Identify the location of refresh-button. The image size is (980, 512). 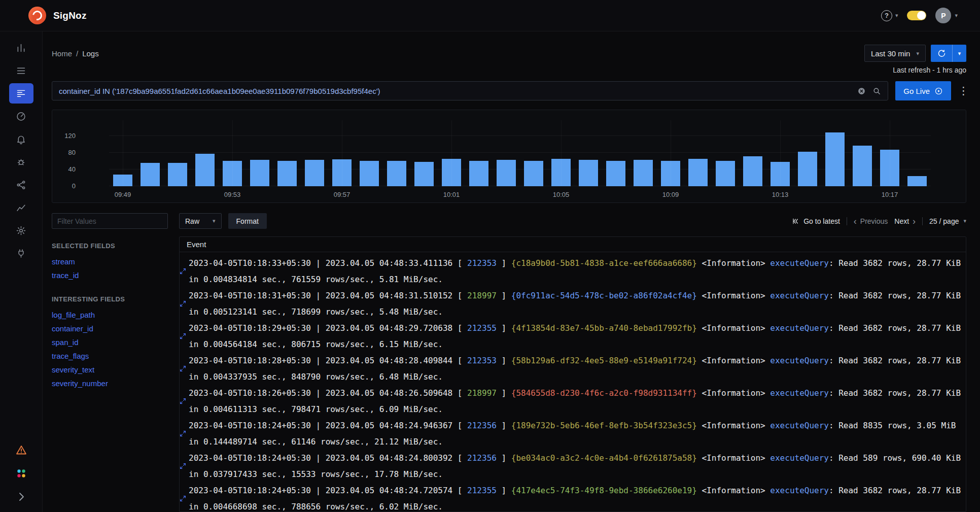
(941, 53).